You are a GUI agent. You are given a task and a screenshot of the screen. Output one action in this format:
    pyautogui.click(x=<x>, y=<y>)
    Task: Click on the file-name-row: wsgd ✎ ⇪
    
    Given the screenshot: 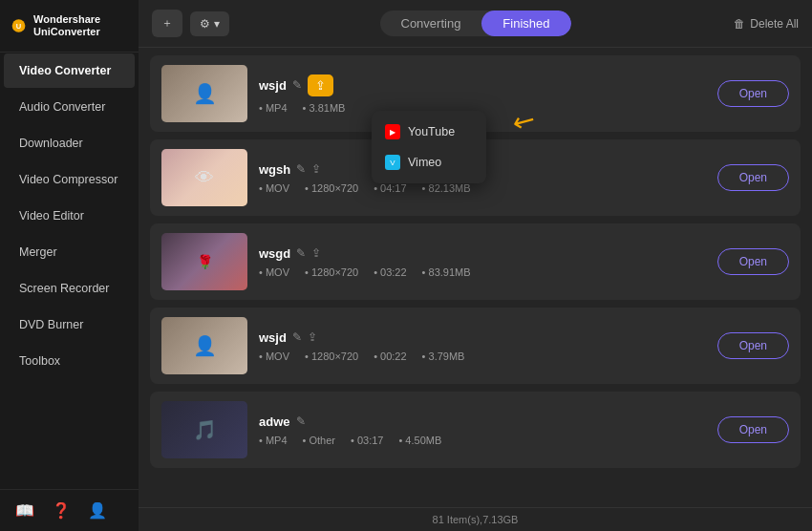 What is the action you would take?
    pyautogui.click(x=482, y=254)
    